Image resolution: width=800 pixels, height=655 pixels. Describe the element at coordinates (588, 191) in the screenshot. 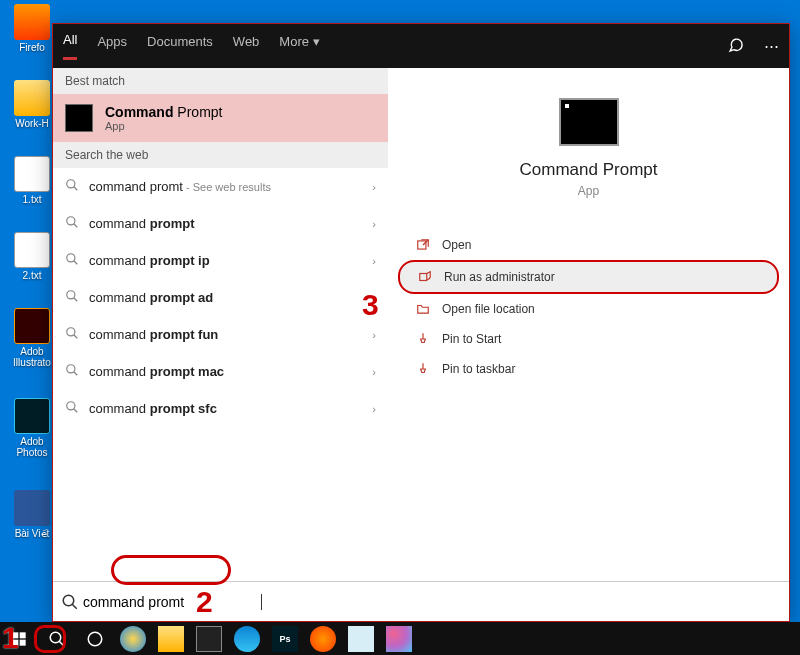

I see `details-subtitle: App` at that location.